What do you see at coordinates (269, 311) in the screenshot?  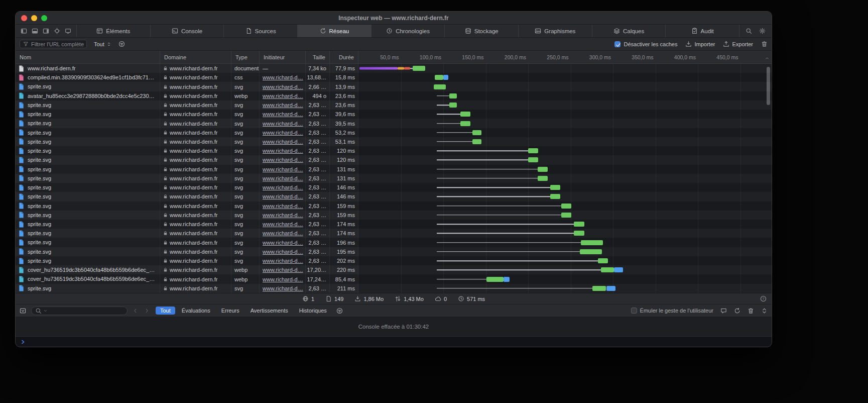 I see `console-filter-avertissements: Avertissements` at bounding box center [269, 311].